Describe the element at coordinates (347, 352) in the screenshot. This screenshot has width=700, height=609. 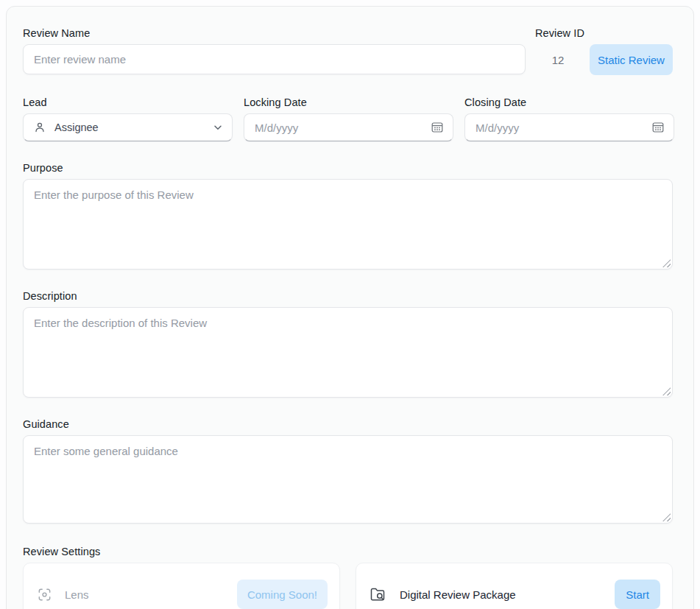
I see `description-textarea` at that location.